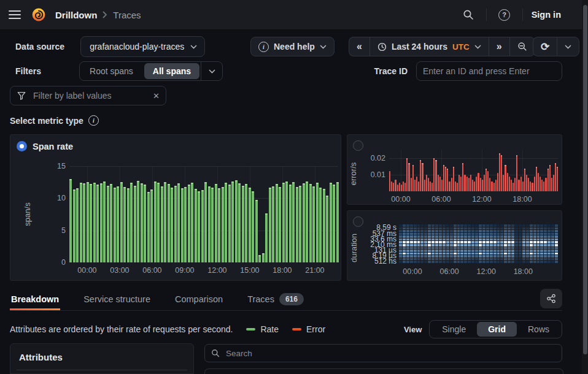 Image resolution: width=588 pixels, height=374 pixels. Describe the element at coordinates (551, 299) in the screenshot. I see `share-button` at that location.